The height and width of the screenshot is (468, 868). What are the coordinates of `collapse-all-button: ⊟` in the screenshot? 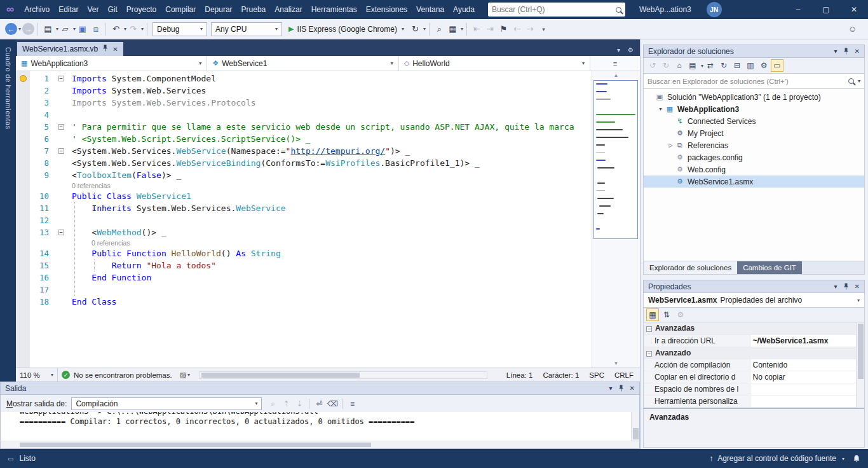 It's located at (737, 65).